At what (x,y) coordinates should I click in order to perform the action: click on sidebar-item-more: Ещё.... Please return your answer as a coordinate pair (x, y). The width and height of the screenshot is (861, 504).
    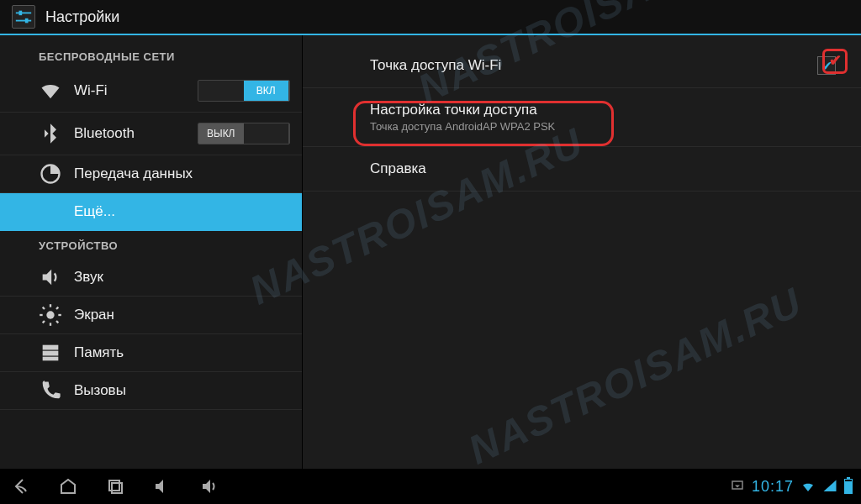
    Looking at the image, I should click on (151, 212).